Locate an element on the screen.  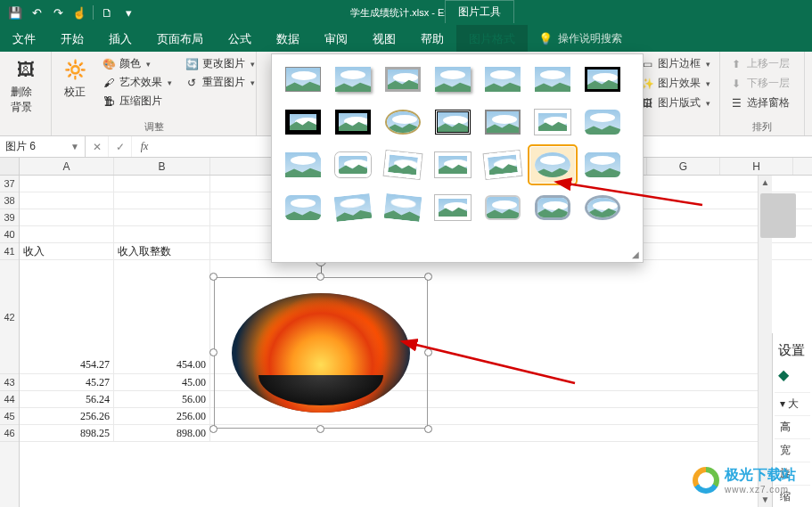
accept-formula-icon: ✓ is located at coordinates (120, 146).